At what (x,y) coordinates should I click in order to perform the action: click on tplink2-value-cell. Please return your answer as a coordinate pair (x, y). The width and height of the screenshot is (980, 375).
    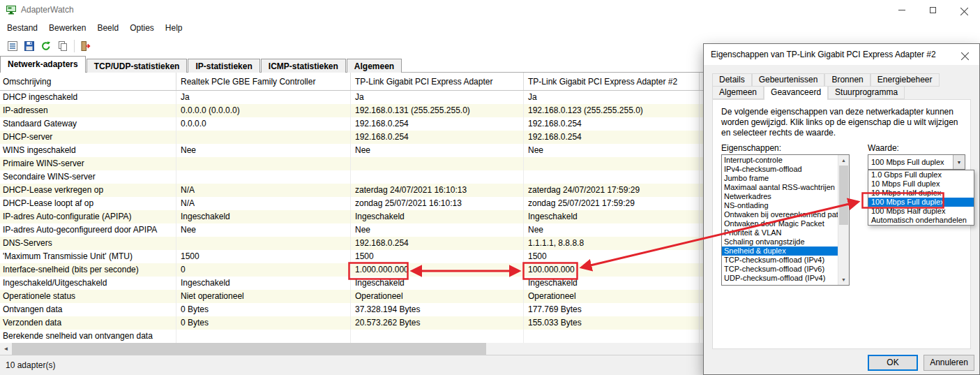
    Looking at the image, I should click on (612, 337).